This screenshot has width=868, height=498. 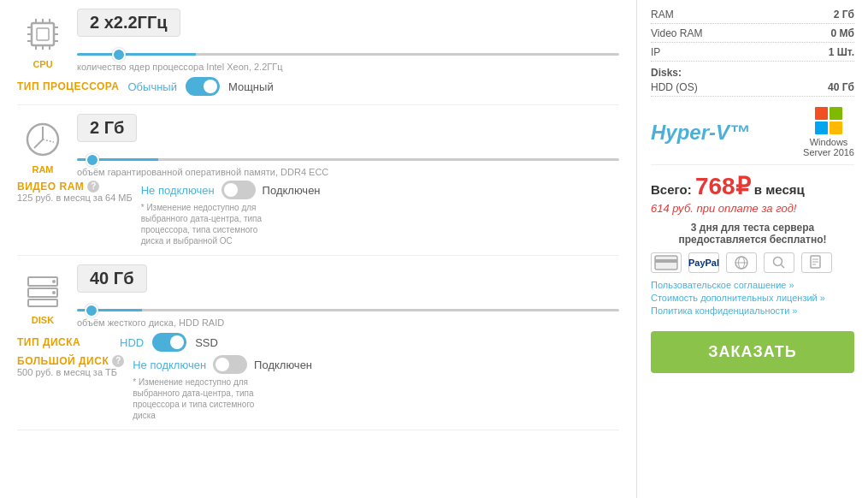 What do you see at coordinates (821, 128) in the screenshot?
I see `win-quad-blue` at bounding box center [821, 128].